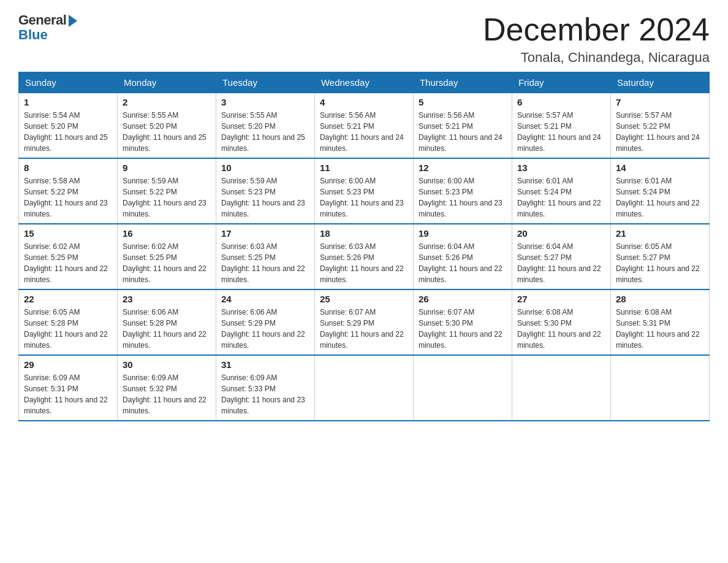 The image size is (728, 563). What do you see at coordinates (265, 191) in the screenshot?
I see `calendar-day-cell: 10 Sunrise: 5:59 AMSunset: 5:23 PMDaylig…` at bounding box center [265, 191].